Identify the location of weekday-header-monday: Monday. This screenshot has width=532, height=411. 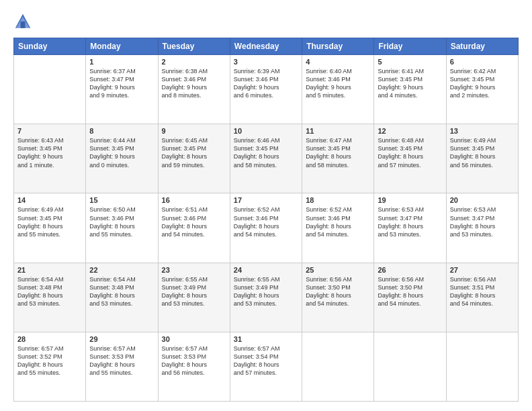
(122, 47).